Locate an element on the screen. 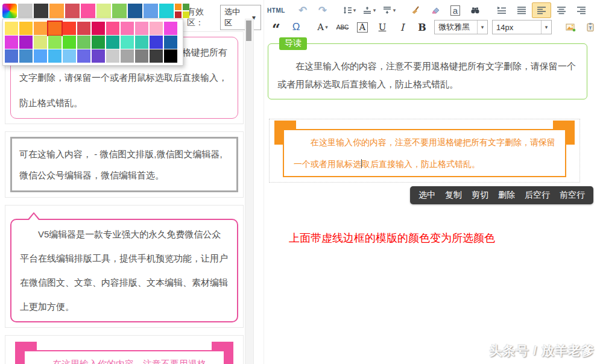 This screenshot has height=364, width=600. html-source-button: HTML is located at coordinates (276, 10).